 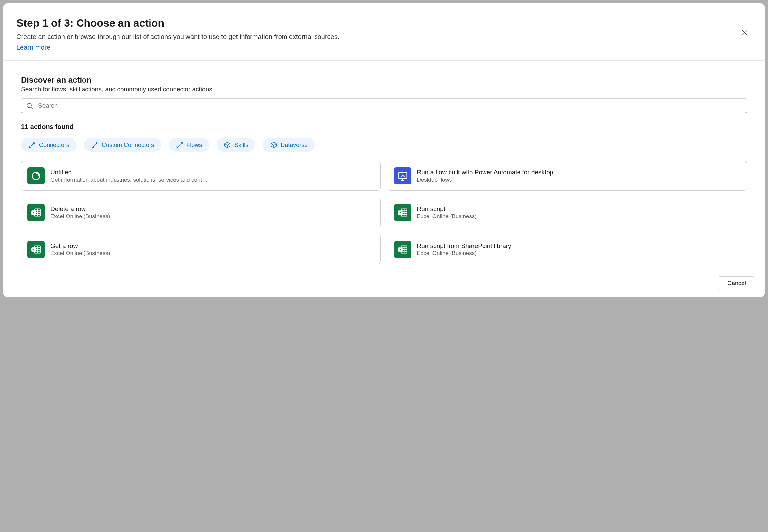 I want to click on chip-label: Skills, so click(x=241, y=145).